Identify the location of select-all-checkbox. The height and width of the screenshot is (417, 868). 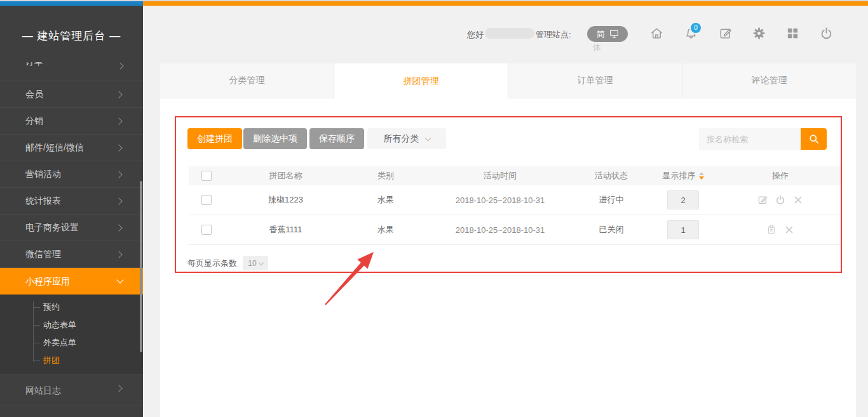
(207, 176).